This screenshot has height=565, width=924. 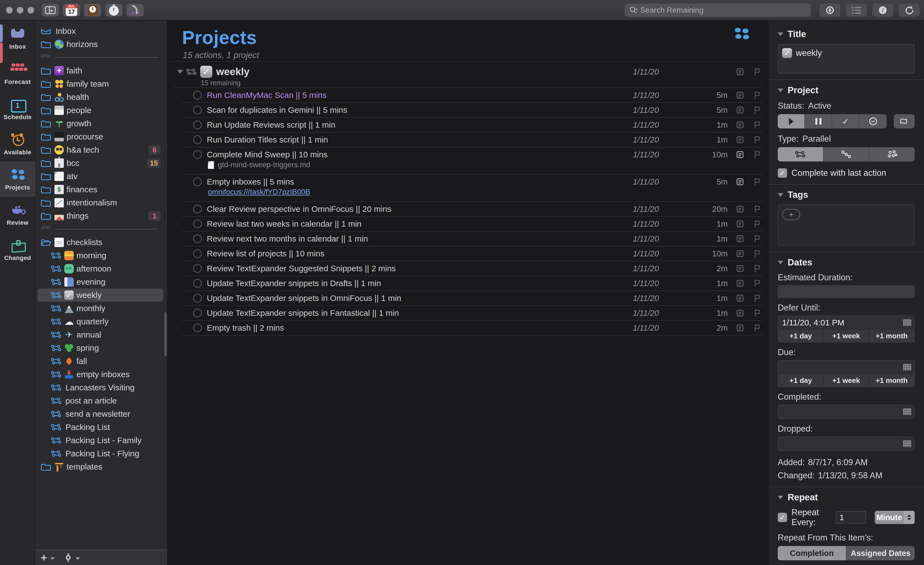 What do you see at coordinates (892, 380) in the screenshot?
I see `due-plus-month-button: +1 month` at bounding box center [892, 380].